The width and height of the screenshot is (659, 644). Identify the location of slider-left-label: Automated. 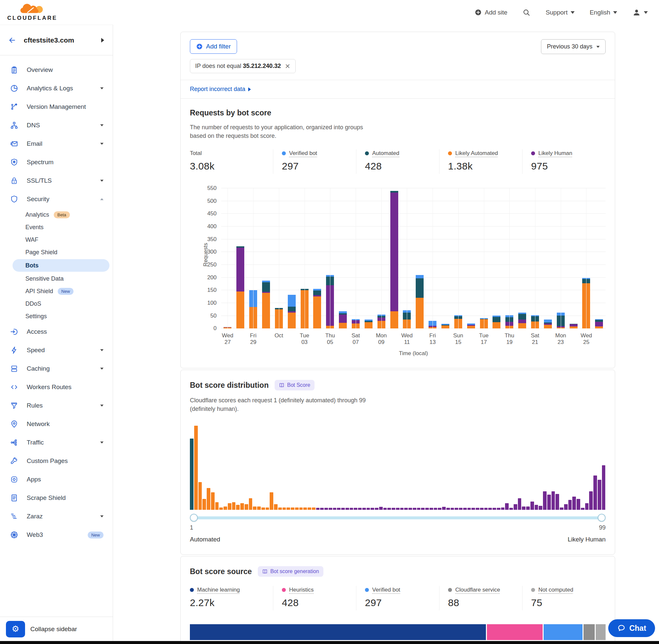
(205, 539).